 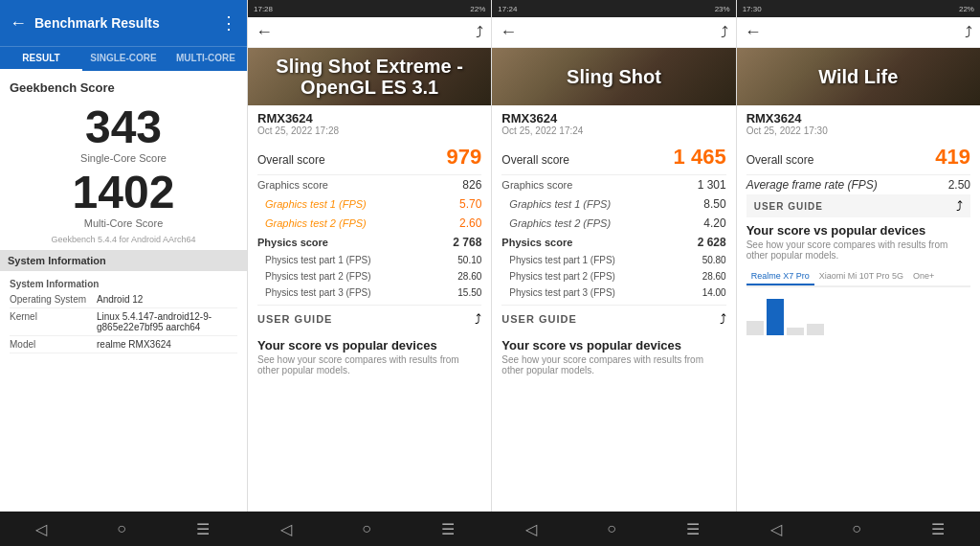 What do you see at coordinates (206, 59) in the screenshot?
I see `tab-multi-core: MULTI-CORE` at bounding box center [206, 59].